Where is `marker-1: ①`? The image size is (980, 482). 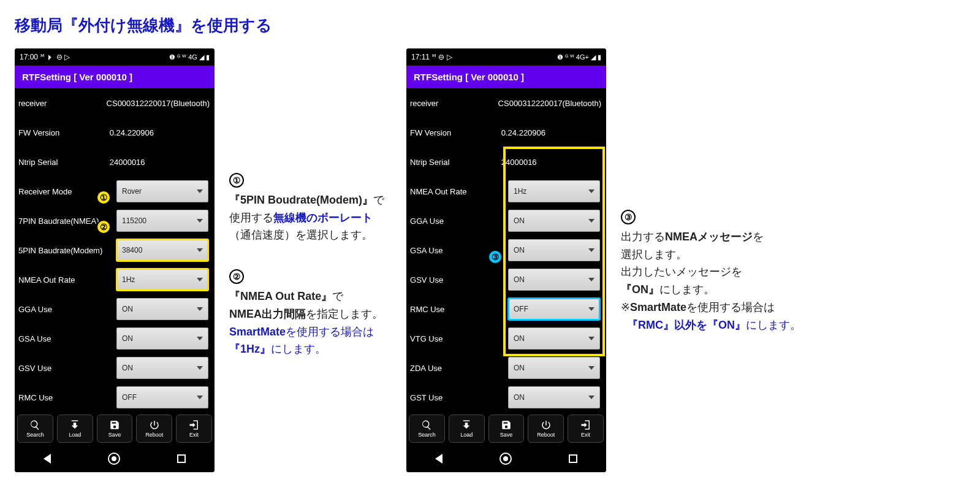
marker-1: ① is located at coordinates (104, 197).